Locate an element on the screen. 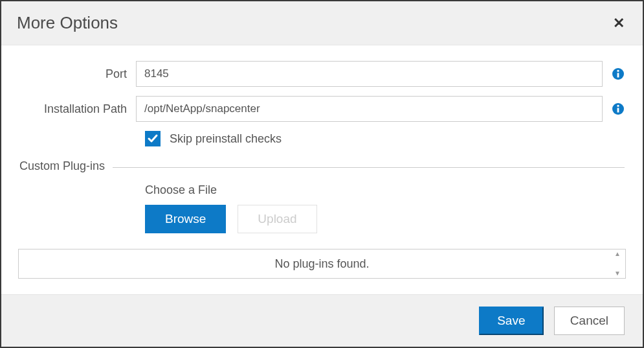 The height and width of the screenshot is (348, 644). file-button-row: Browse Upload is located at coordinates (384, 219).